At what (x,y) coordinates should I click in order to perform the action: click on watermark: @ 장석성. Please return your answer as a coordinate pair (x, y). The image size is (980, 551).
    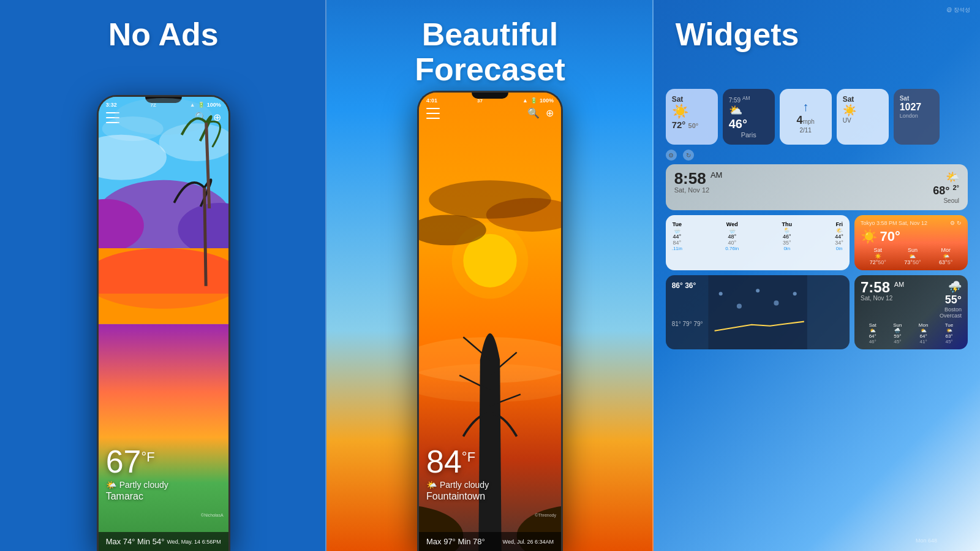
    Looking at the image, I should click on (958, 10).